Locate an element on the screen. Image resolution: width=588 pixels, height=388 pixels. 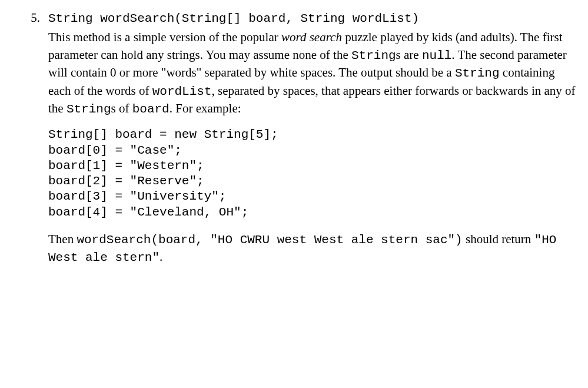
then-text: . is located at coordinates (161, 257).